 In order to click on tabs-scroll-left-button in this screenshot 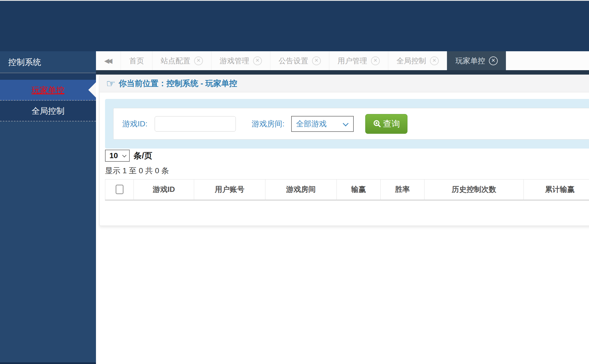, I will do `click(108, 61)`.